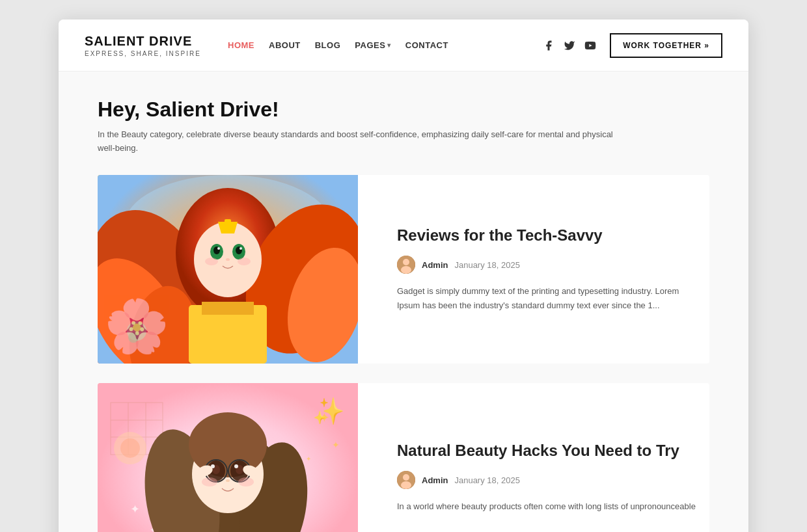  I want to click on site-header: SALIENT DRIVE EXPRESS, SHARE, INSPIRE HO…, so click(404, 46).